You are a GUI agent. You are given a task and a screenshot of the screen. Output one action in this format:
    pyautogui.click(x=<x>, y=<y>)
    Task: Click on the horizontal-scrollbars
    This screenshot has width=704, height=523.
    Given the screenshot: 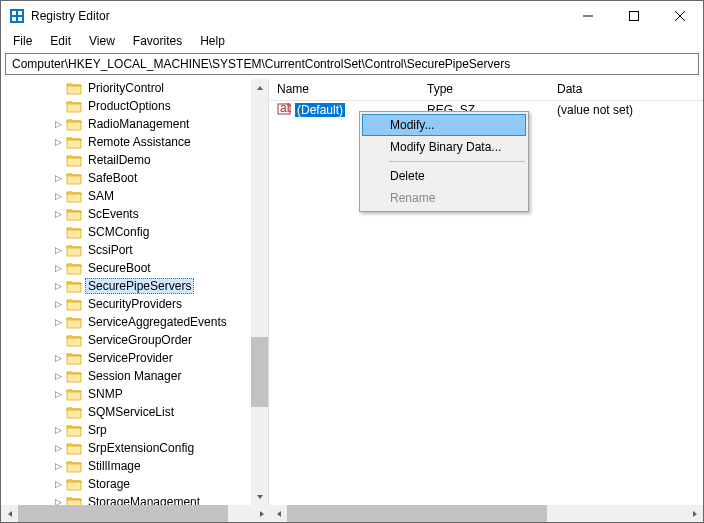 What is the action you would take?
    pyautogui.click(x=352, y=514)
    